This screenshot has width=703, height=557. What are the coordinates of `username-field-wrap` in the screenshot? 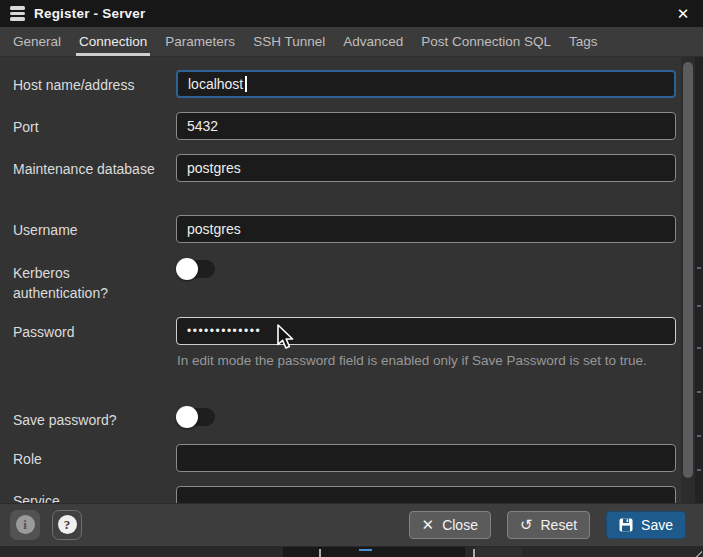 It's located at (426, 229).